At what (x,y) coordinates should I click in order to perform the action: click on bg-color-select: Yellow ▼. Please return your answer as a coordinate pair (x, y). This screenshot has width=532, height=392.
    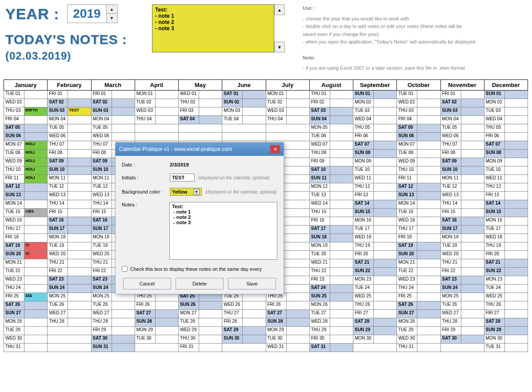
    Looking at the image, I should click on (186, 192).